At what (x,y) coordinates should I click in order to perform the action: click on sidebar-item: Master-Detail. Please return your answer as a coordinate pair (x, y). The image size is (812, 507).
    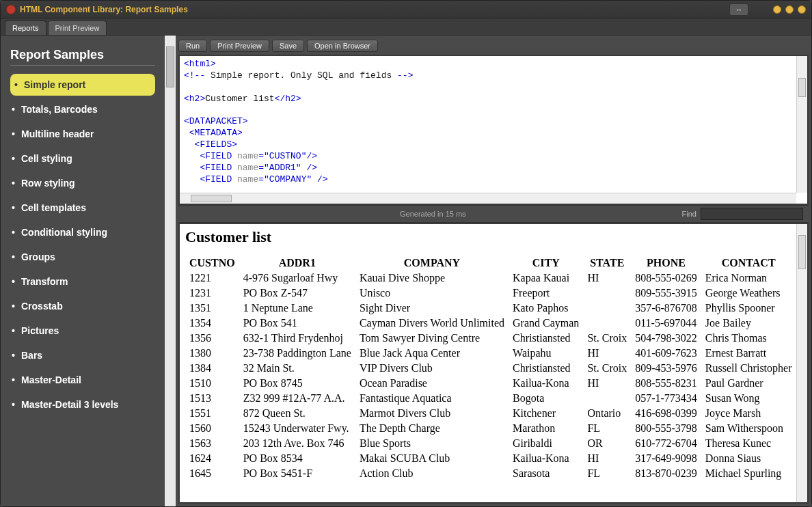
    Looking at the image, I should click on (83, 380).